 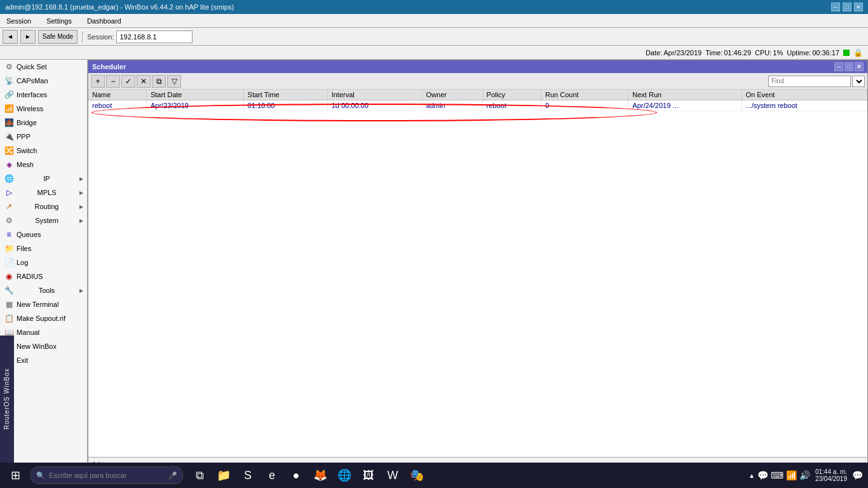 I want to click on col-header-next-run: Next Run, so click(x=685, y=95).